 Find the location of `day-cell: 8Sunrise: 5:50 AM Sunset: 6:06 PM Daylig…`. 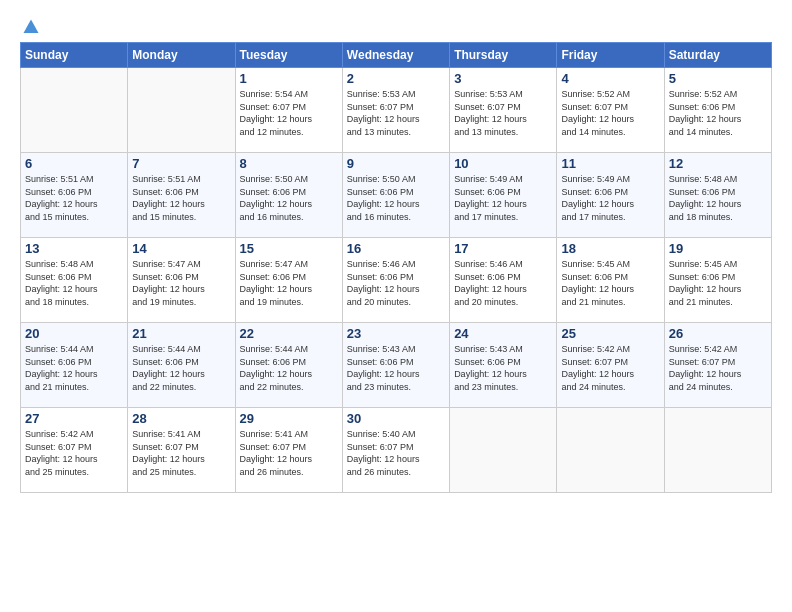

day-cell: 8Sunrise: 5:50 AM Sunset: 6:06 PM Daylig… is located at coordinates (288, 196).